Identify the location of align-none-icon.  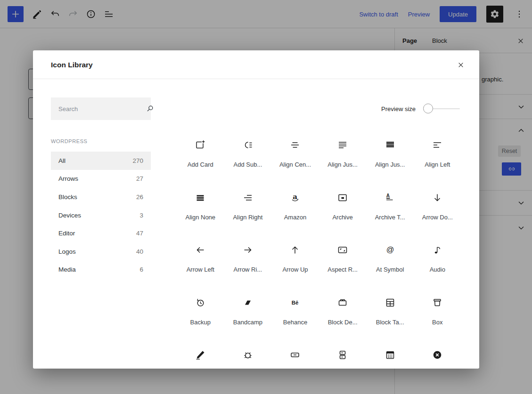
(200, 198).